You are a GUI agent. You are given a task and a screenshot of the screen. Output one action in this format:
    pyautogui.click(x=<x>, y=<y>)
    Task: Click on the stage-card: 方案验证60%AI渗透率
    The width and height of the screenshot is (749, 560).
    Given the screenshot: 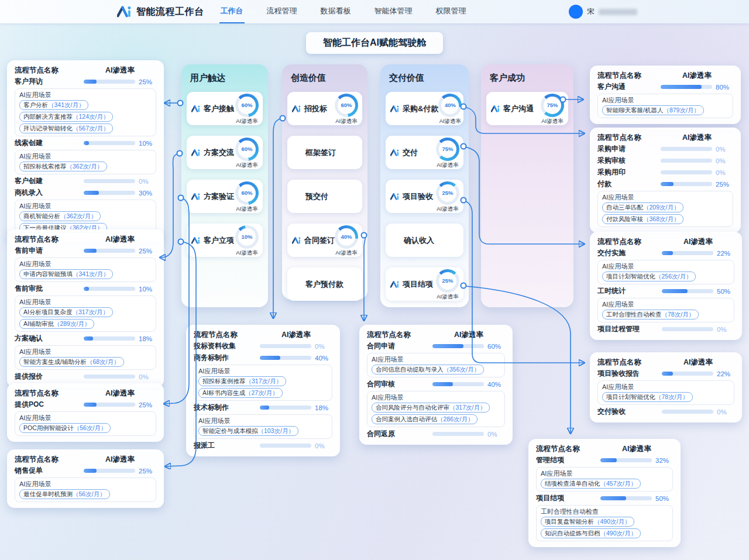 What is the action you would take?
    pyautogui.click(x=225, y=197)
    